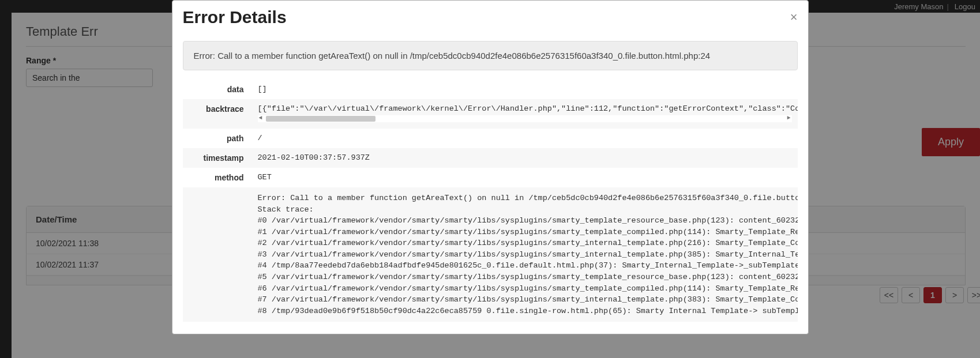 Image resolution: width=980 pixels, height=358 pixels. What do you see at coordinates (525, 138) in the screenshot?
I see `val-path: /` at bounding box center [525, 138].